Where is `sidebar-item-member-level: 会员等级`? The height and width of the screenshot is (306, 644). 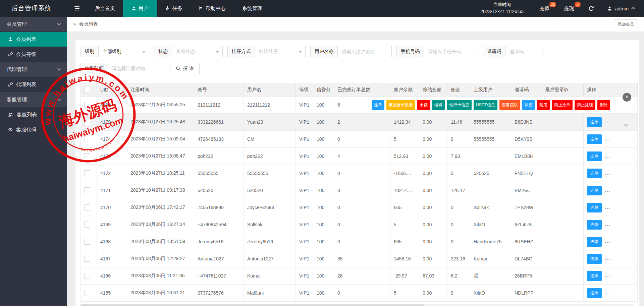 sidebar-item-member-level: 会员等级 is located at coordinates (34, 54).